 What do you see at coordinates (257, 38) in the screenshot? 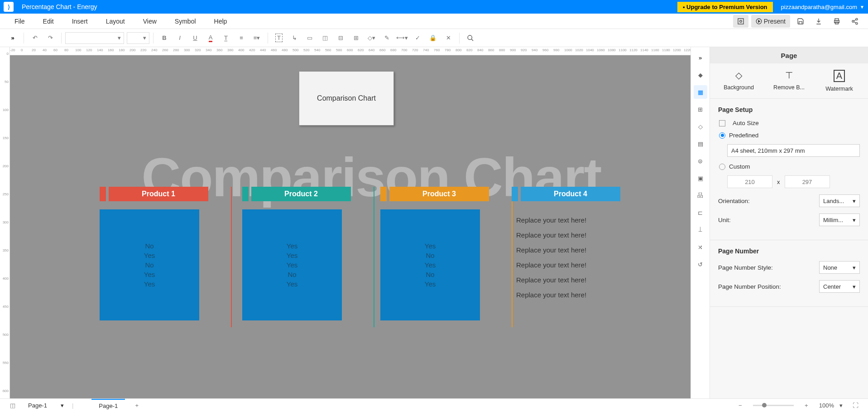
I see `line-spacing-icon: ≡▾` at bounding box center [257, 38].